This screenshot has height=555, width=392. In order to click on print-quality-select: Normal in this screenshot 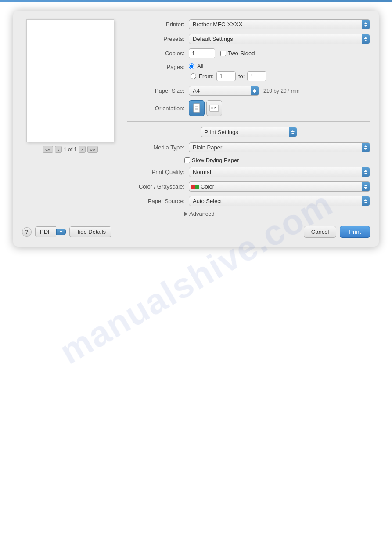, I will do `click(279, 172)`.